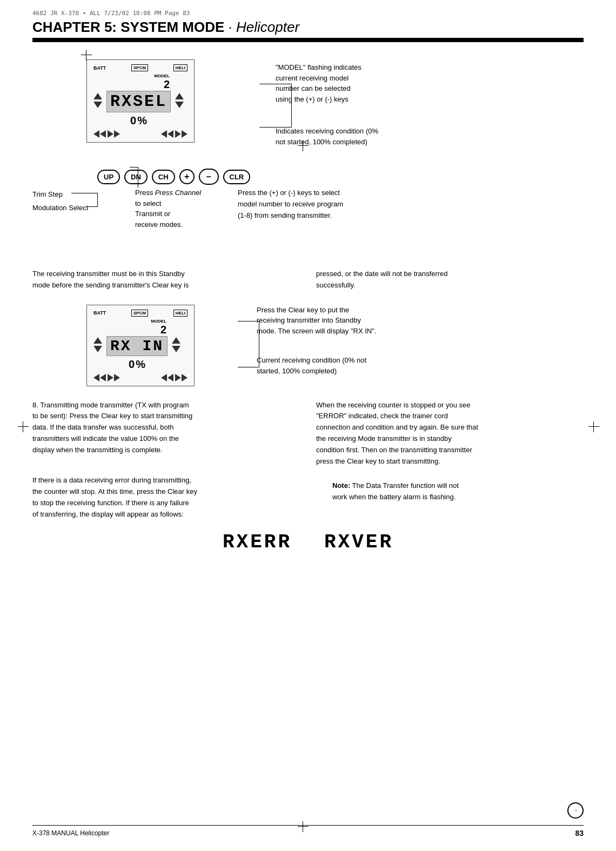 Image resolution: width=616 pixels, height=851 pixels. What do you see at coordinates (420, 321) in the screenshot?
I see `rxin-top-annotation: Press the Clear key to put the receiving…` at bounding box center [420, 321].